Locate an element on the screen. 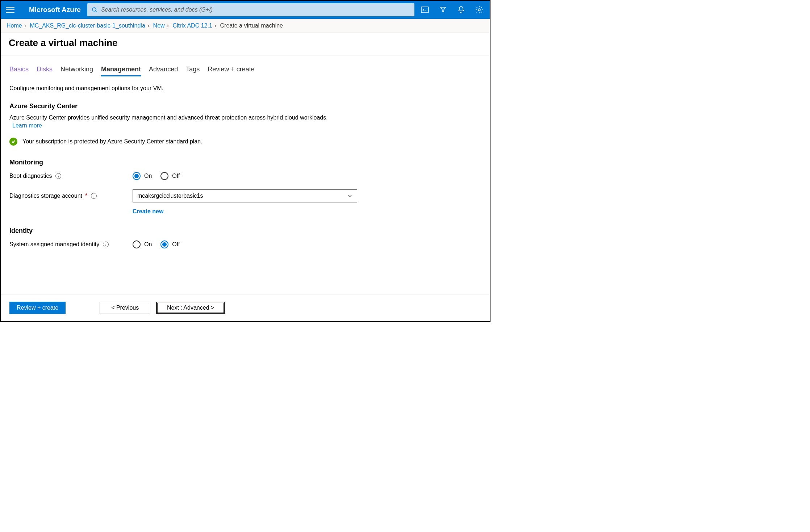 This screenshot has width=810, height=532. cloud-shell-icon is located at coordinates (425, 10).